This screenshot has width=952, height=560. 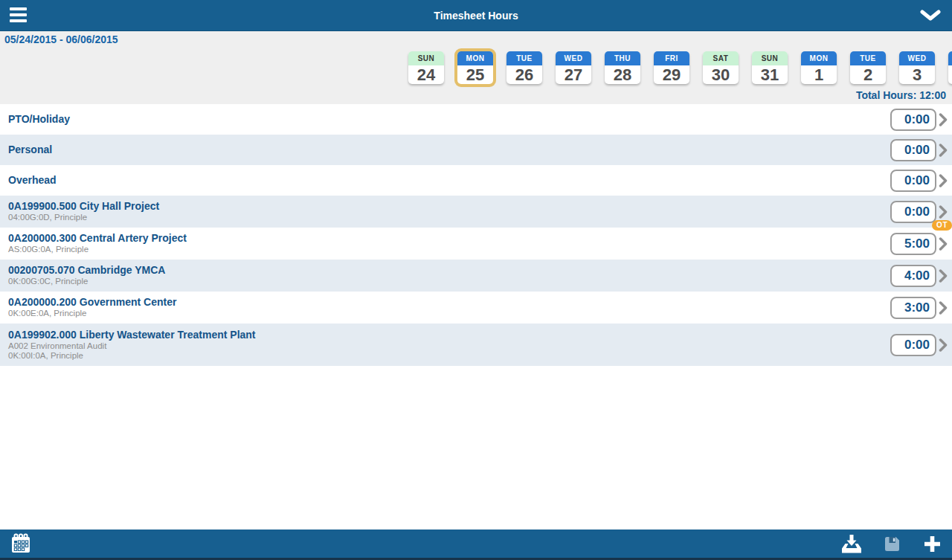 What do you see at coordinates (721, 58) in the screenshot?
I see `day-dow: SAT` at bounding box center [721, 58].